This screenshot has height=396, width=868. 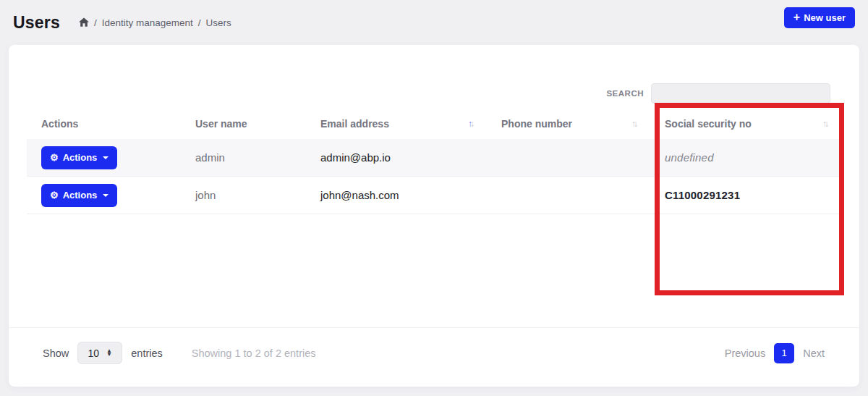 What do you see at coordinates (84, 22) in the screenshot?
I see `home-icon` at bounding box center [84, 22].